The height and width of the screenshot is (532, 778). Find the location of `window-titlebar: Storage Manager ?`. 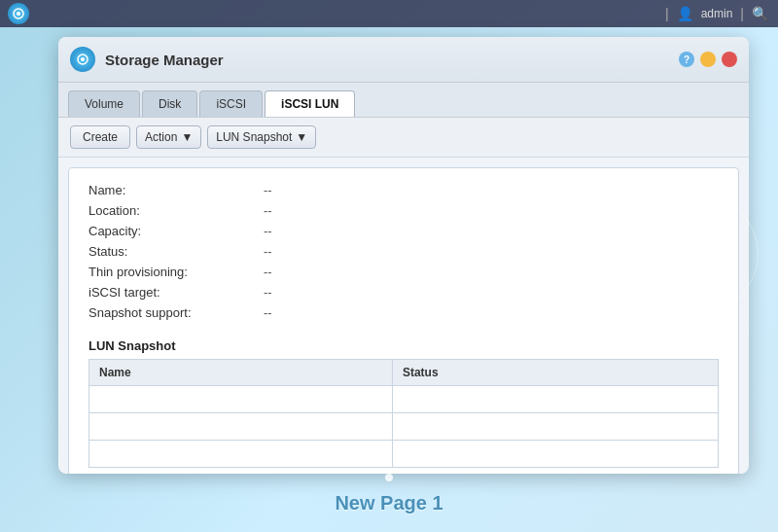

window-titlebar: Storage Manager ? is located at coordinates (404, 60).